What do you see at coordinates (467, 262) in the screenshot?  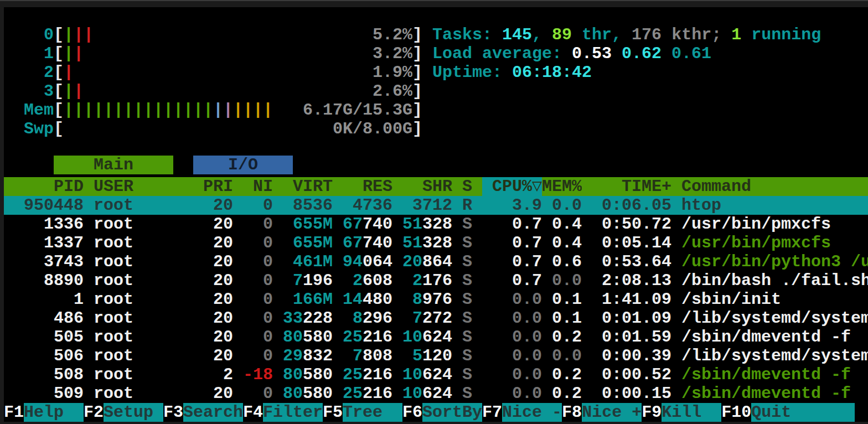 I see `cell-s: S` at bounding box center [467, 262].